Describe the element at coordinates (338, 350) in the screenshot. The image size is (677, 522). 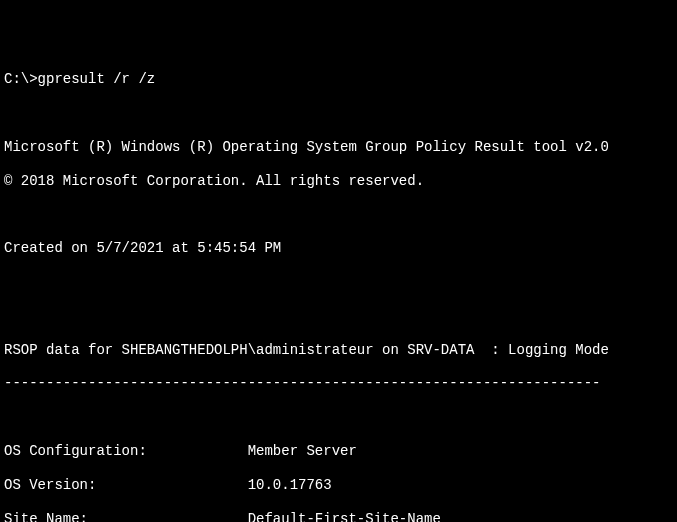
I see `rsop-header: RSOP data for SHEBANGTHEDOLPH\administra…` at that location.